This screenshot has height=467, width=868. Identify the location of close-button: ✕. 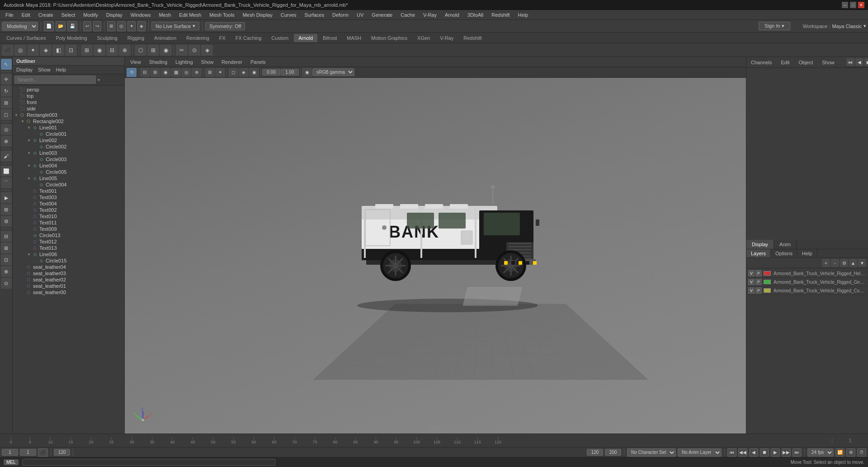
(861, 5).